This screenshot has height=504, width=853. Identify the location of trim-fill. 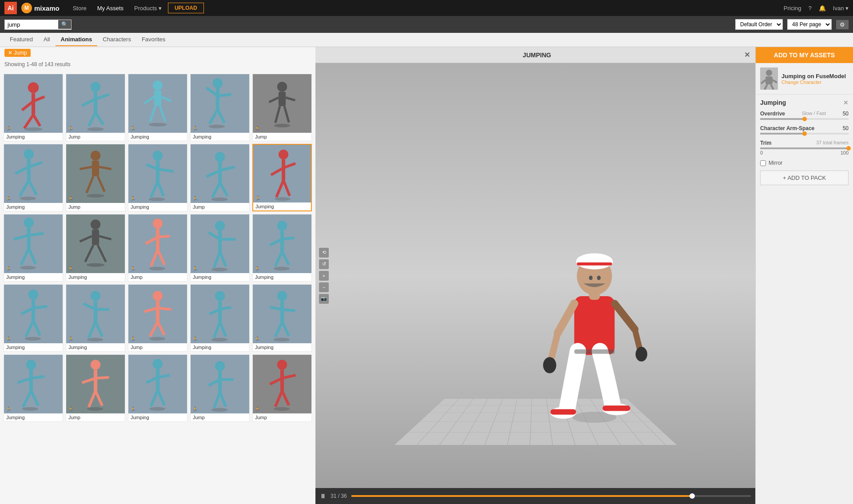
(804, 148).